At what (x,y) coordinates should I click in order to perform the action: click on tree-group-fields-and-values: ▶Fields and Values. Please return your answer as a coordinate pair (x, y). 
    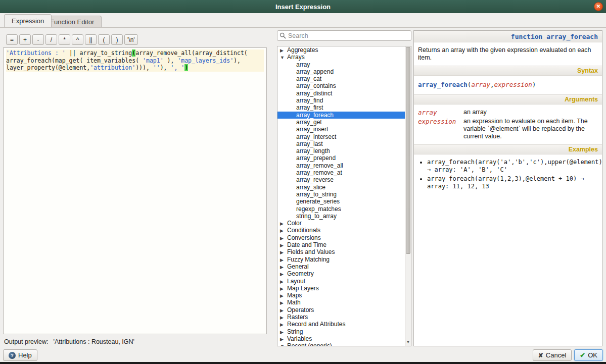
    Looking at the image, I should click on (341, 252).